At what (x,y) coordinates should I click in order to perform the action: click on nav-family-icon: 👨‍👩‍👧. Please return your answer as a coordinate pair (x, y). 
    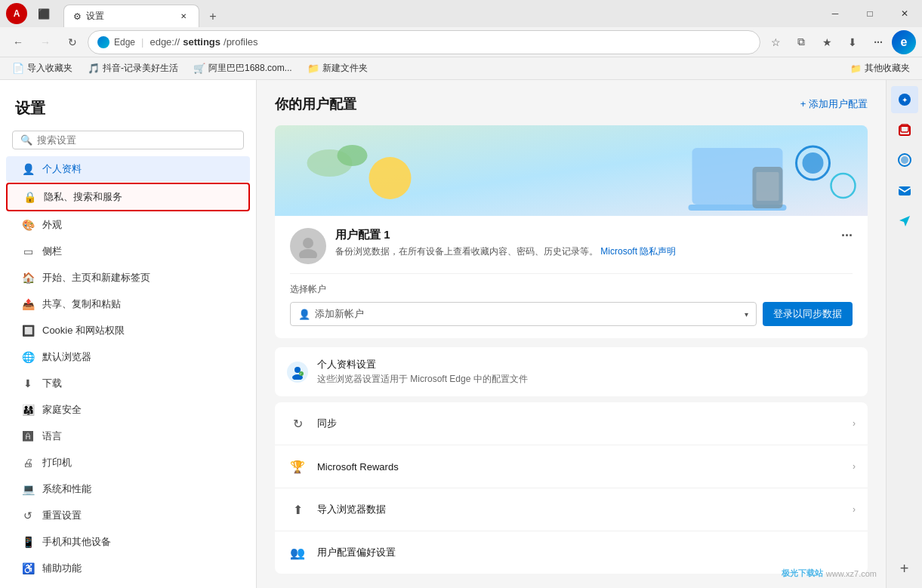
    Looking at the image, I should click on (28, 410).